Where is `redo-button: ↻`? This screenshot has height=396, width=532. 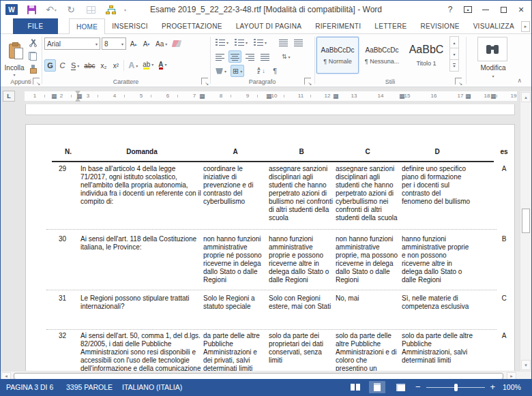 redo-button: ↻ is located at coordinates (71, 10).